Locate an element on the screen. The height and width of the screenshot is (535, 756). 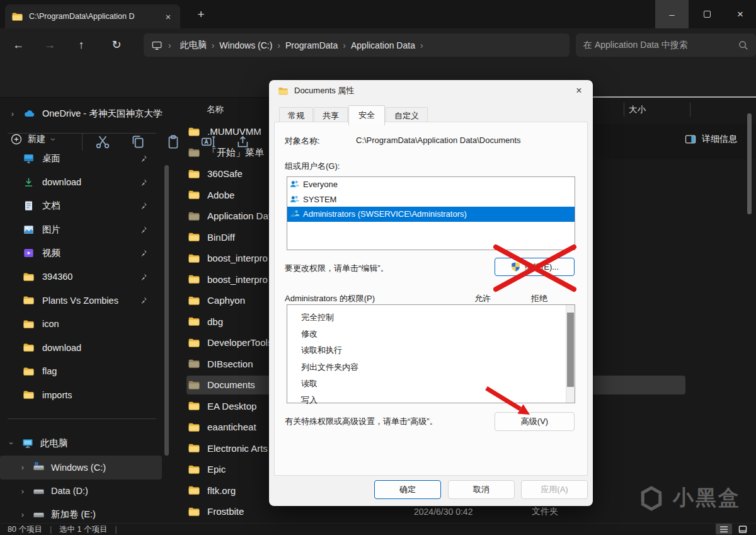
permissions-scrollbar is located at coordinates (570, 354).